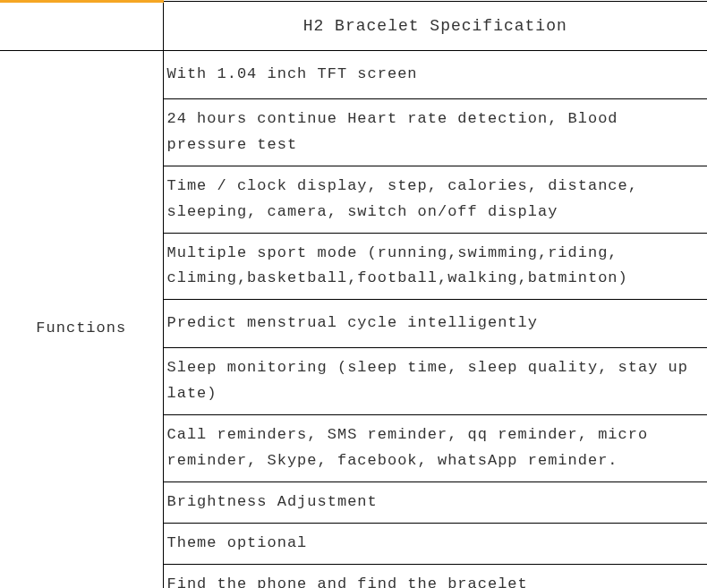  I want to click on function-cell: Sleep monitoring (sleep time, sleep qual…, so click(435, 381).